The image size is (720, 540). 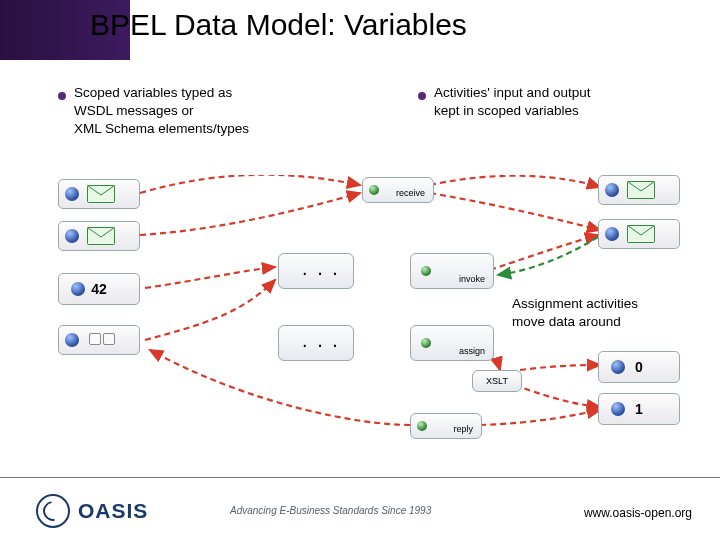 I want to click on activity-assign: assign, so click(x=452, y=343).